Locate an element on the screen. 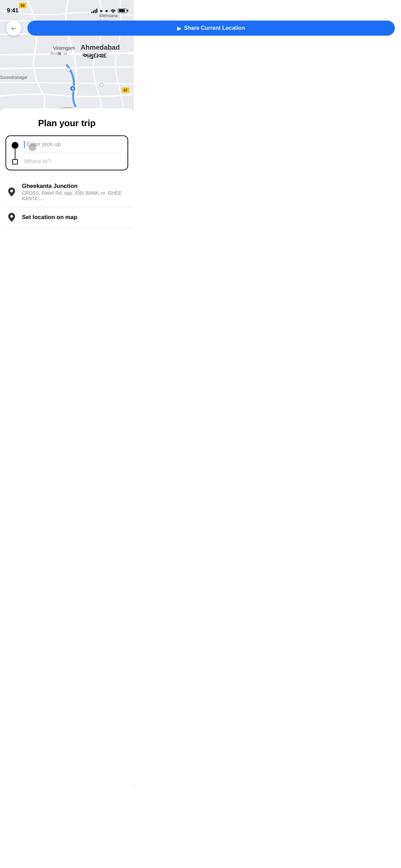 The height and width of the screenshot is (868, 401). battery-icon is located at coordinates (122, 11).